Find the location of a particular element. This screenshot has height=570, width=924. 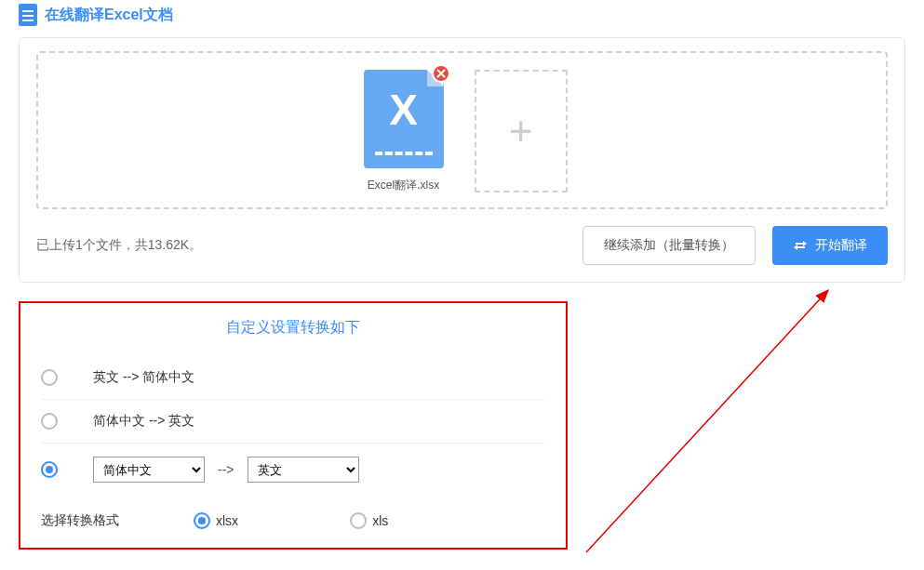

option-row-en-to-zh: 英文 --> 简体中文 is located at coordinates (293, 378).